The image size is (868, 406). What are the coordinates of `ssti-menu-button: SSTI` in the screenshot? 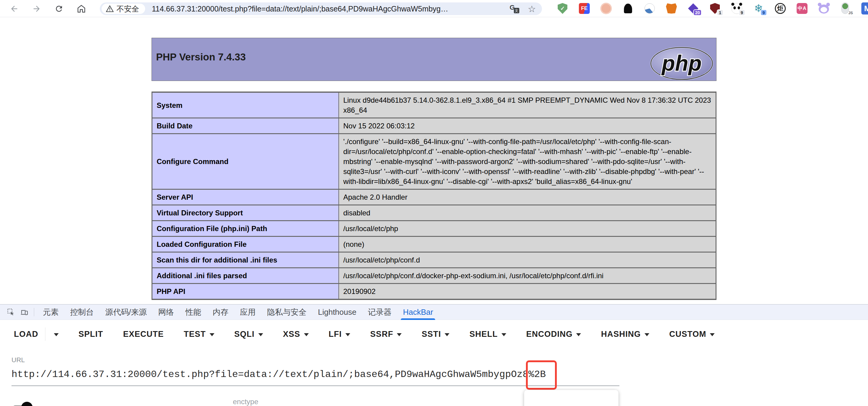 It's located at (435, 334).